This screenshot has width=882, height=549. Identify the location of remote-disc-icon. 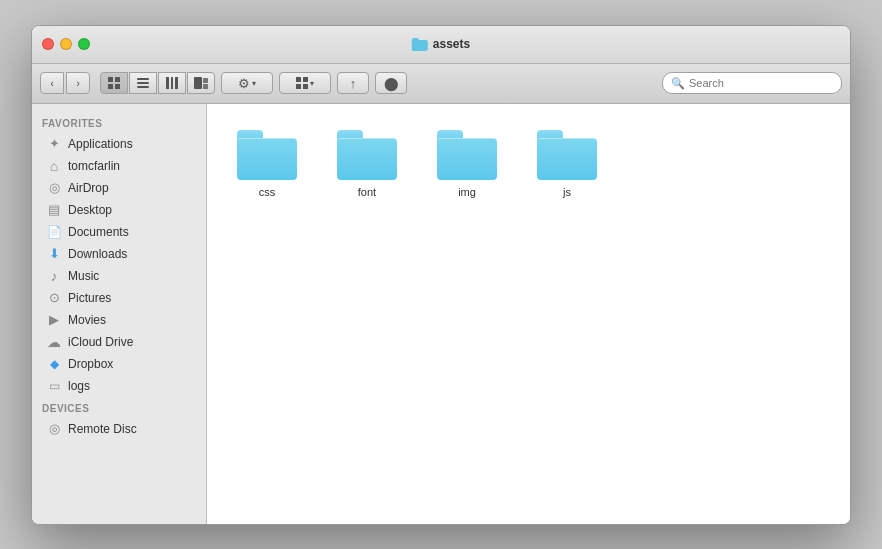
(54, 429).